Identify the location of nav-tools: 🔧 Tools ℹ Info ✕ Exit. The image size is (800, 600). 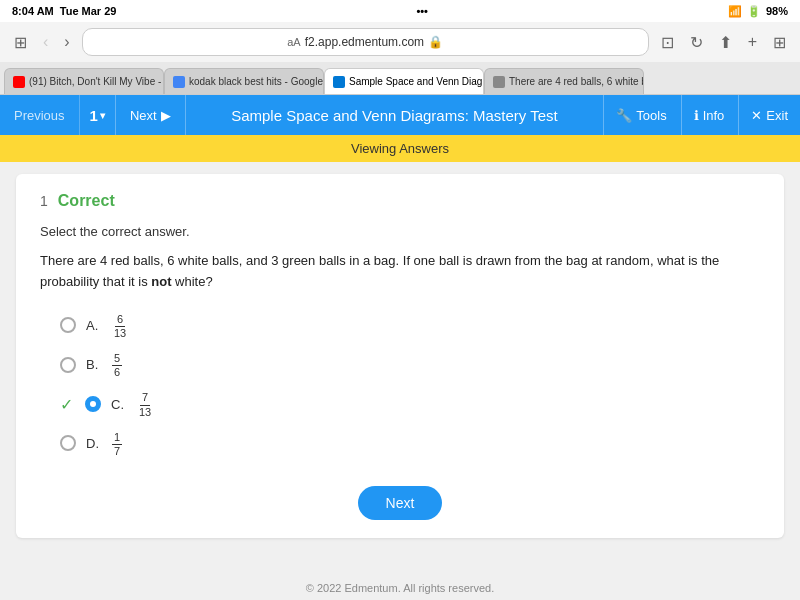
(702, 115).